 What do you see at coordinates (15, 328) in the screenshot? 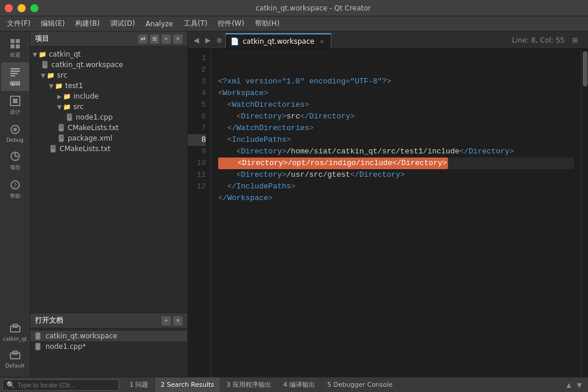
I see `catkin_qt-icon` at bounding box center [15, 328].